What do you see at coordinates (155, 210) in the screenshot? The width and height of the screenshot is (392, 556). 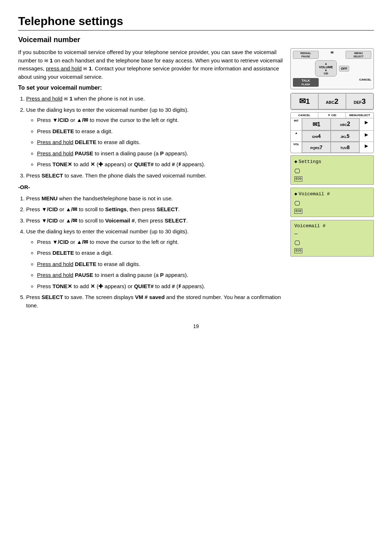 I see `or-step-2: Press ▼/CID or ▲/✉ to scroll to Settings…` at bounding box center [155, 210].